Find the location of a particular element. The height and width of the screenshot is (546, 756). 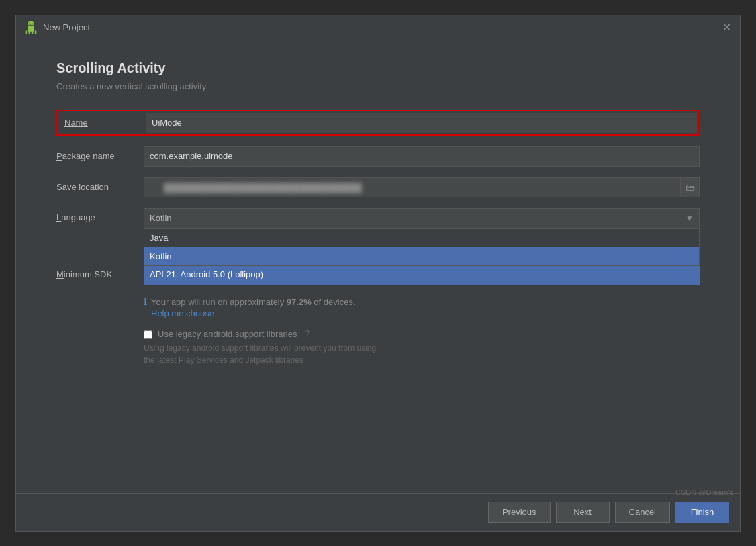

close-button: ✕ is located at coordinates (726, 28).